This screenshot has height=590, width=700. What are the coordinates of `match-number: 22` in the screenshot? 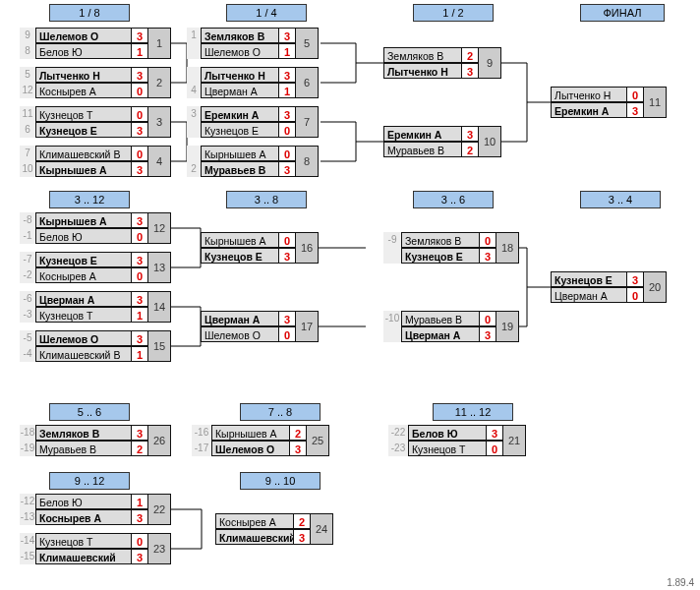 It's located at (159, 509).